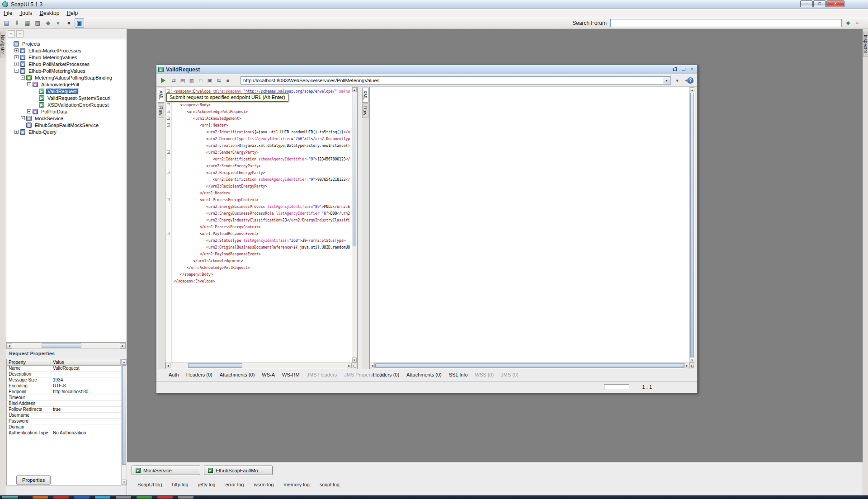 The height and width of the screenshot is (499, 868). What do you see at coordinates (692, 225) in the screenshot?
I see `response-vertical-scrollbar: ▲ ▼` at bounding box center [692, 225].